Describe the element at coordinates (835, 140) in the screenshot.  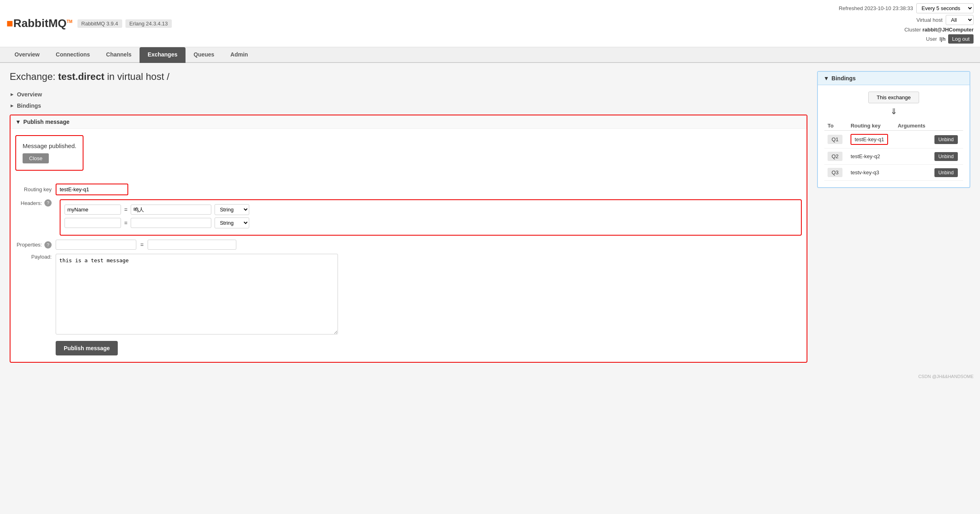
I see `binding-q1-to: Q1` at that location.